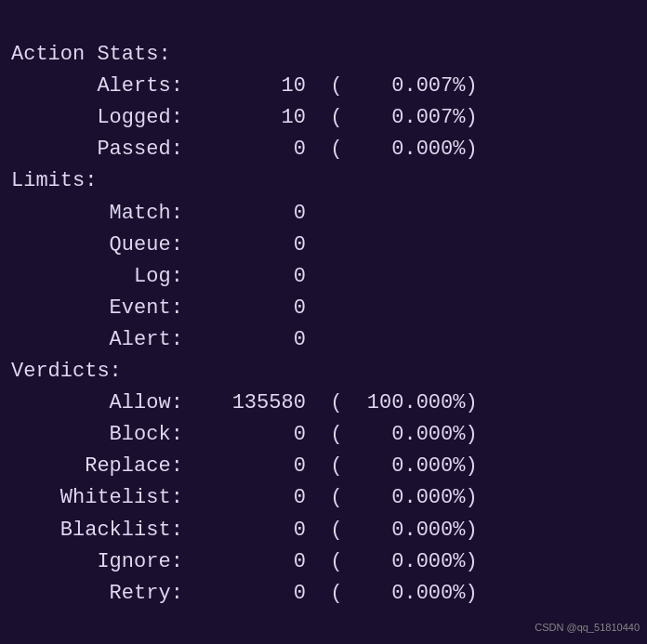 Image resolution: width=647 pixels, height=644 pixels. I want to click on terminal-line: Allow: 135580 ( 100.000%), so click(324, 403).